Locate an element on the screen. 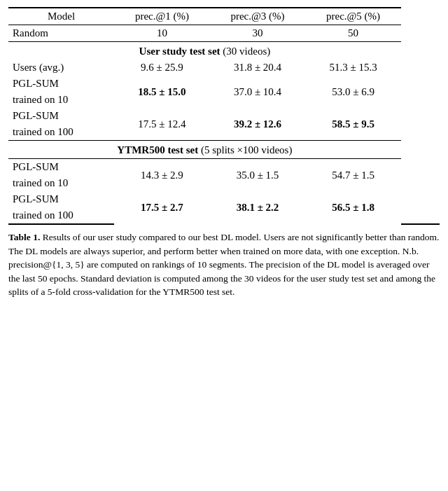 The width and height of the screenshot is (448, 491). s2-r1-p5: 56.5 ± 1.8 is located at coordinates (353, 207).